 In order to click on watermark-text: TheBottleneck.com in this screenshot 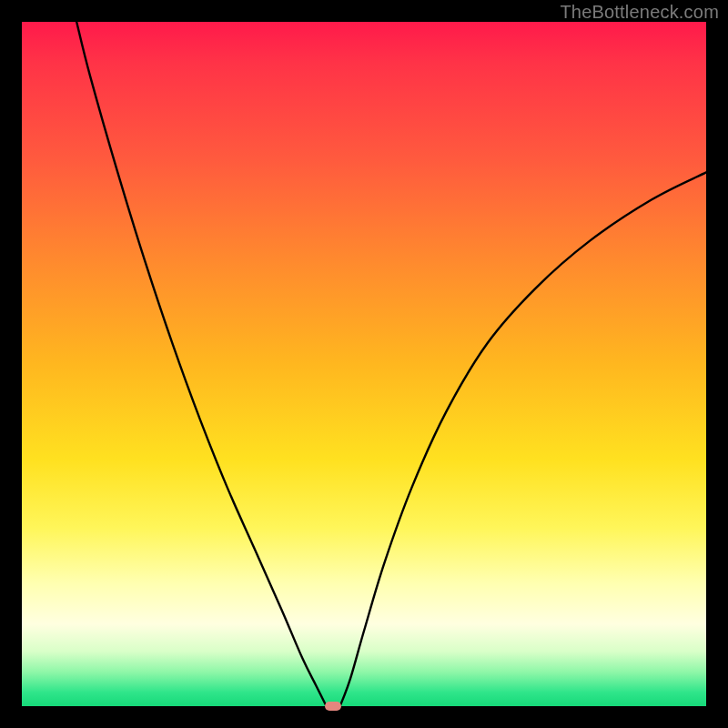, I will do `click(639, 13)`.